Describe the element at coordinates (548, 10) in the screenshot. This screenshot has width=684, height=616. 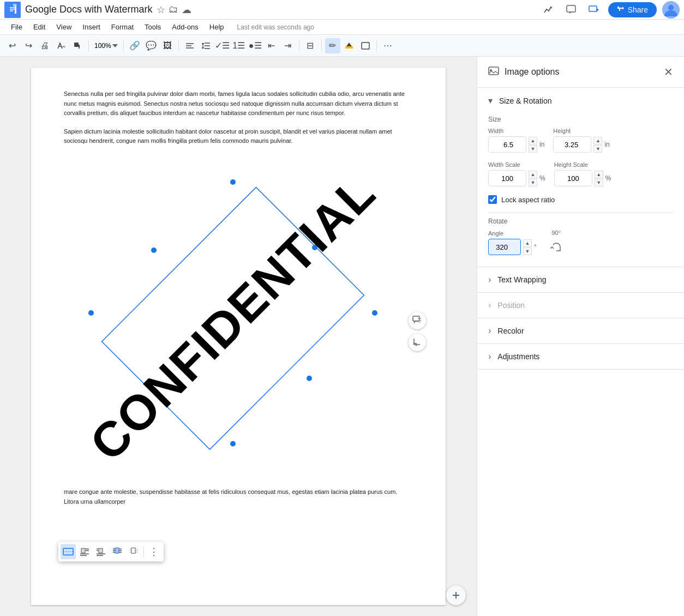
I see `analytics-icon` at that location.